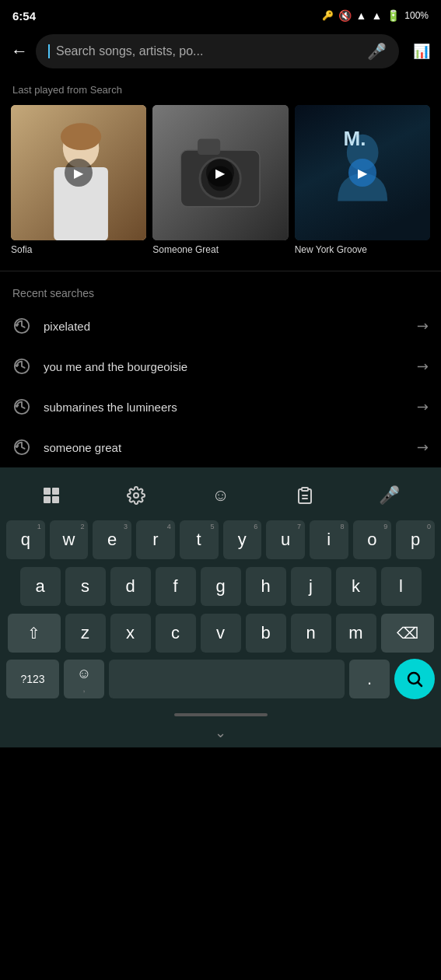 This screenshot has height=980, width=441. I want to click on mute-icon: 🔇, so click(345, 16).